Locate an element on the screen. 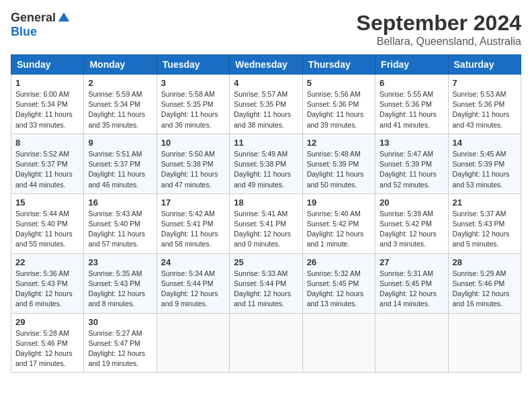  day-number: 30 is located at coordinates (120, 322).